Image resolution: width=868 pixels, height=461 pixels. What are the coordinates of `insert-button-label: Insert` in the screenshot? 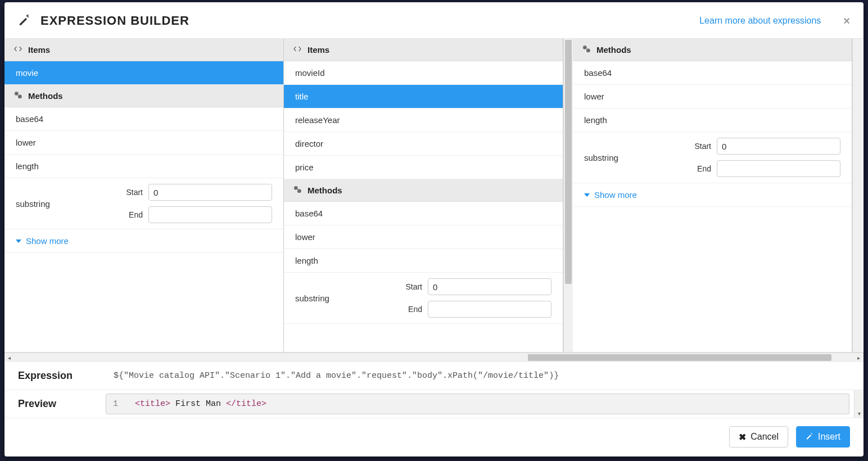 It's located at (829, 437).